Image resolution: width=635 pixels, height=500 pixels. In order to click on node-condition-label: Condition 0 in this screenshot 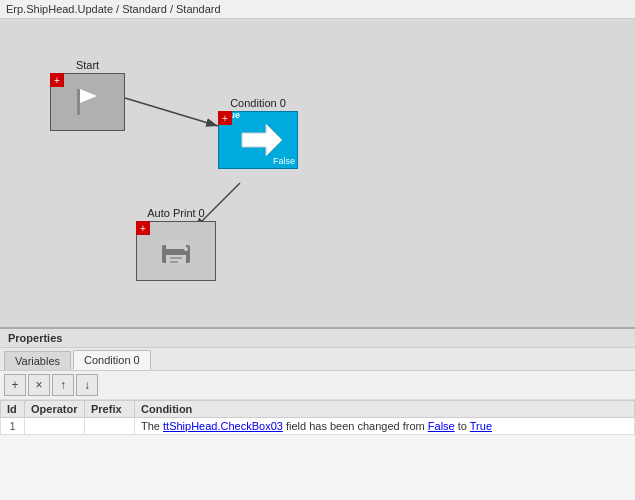, I will do `click(258, 103)`.